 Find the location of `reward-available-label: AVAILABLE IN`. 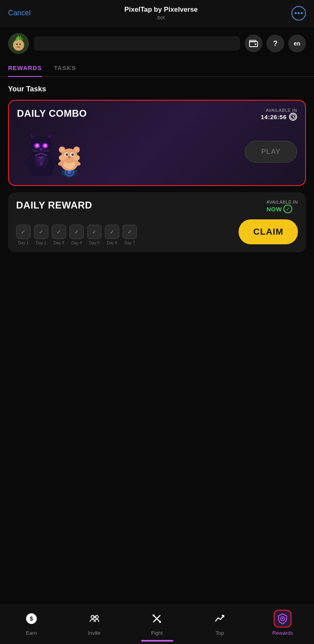

reward-available-label: AVAILABLE IN is located at coordinates (282, 202).